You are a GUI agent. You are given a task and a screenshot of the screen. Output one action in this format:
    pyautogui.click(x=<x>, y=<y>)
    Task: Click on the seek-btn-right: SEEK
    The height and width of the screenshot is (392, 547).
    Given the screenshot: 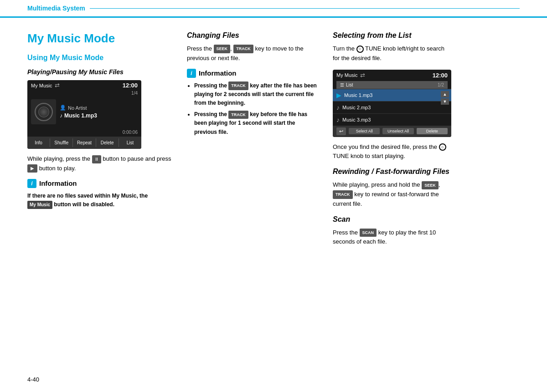 What is the action you would take?
    pyautogui.click(x=430, y=185)
    